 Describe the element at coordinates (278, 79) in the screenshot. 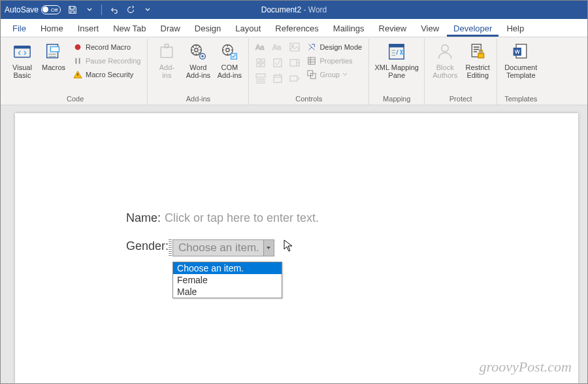

I see `date-control-icon` at that location.